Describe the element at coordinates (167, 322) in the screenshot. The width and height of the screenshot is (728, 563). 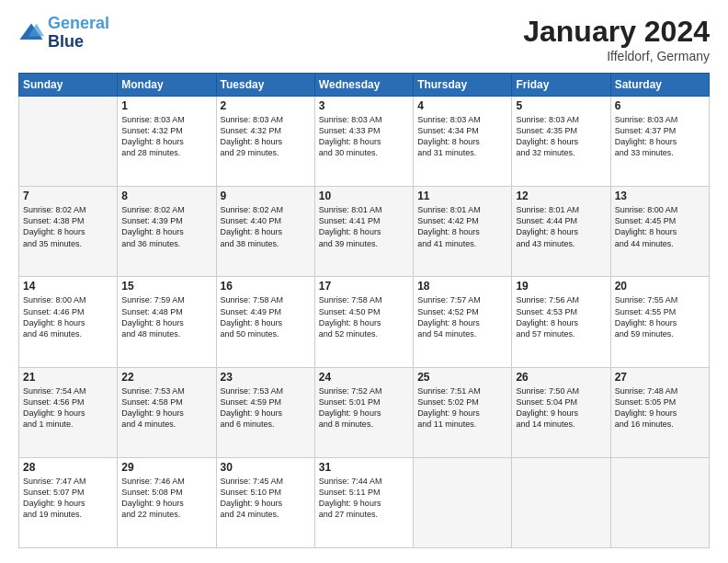
I see `calendar-cell: 15Sunrise: 7:59 AM Sunset: 4:48 PM Dayli…` at that location.